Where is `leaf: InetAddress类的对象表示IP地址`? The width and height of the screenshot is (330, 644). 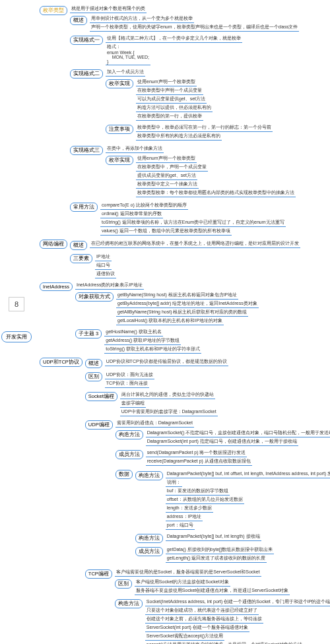
leaf: InetAddress类的对象表示IP地址 is located at coordinates (110, 286).